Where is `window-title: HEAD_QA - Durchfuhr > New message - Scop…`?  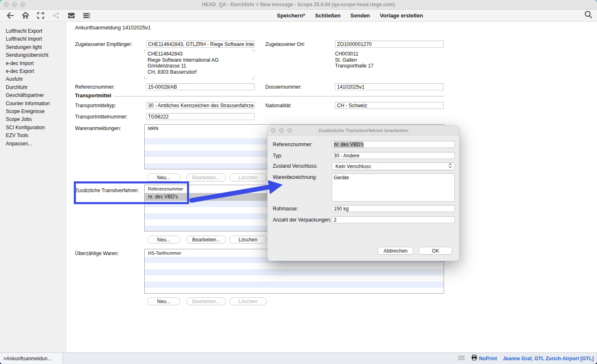
window-title: HEAD_QA - Durchfuhr > New message - Scop… is located at coordinates (298, 5).